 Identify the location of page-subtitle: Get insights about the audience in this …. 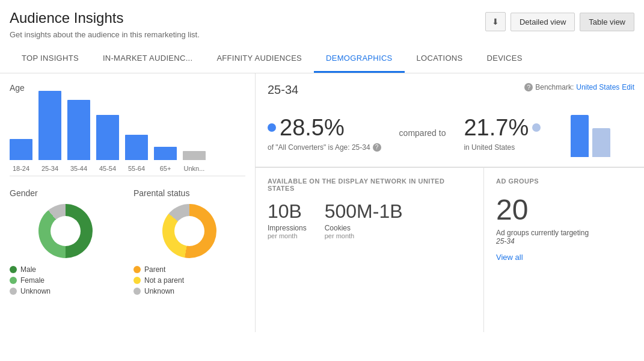
(105, 35).